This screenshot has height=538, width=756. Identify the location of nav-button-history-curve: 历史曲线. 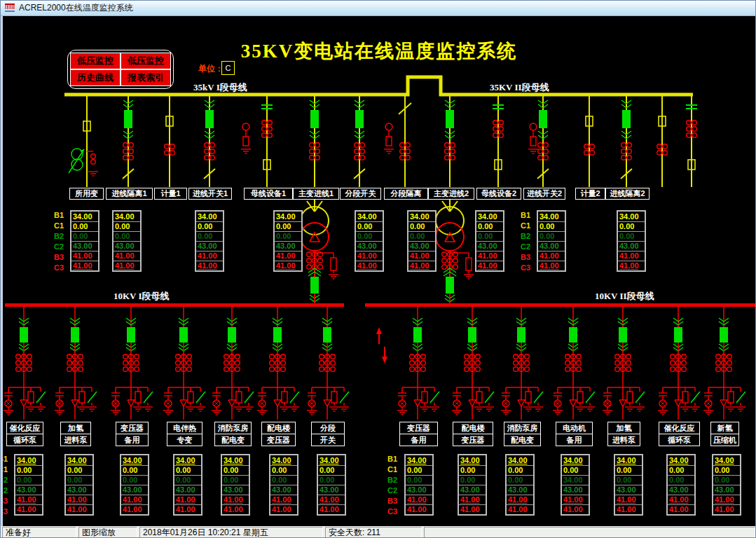
(95, 78).